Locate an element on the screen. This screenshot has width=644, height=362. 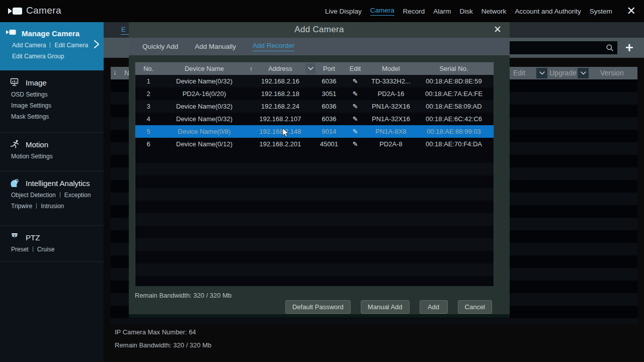
tab-add-manually: Add Manually is located at coordinates (215, 46).